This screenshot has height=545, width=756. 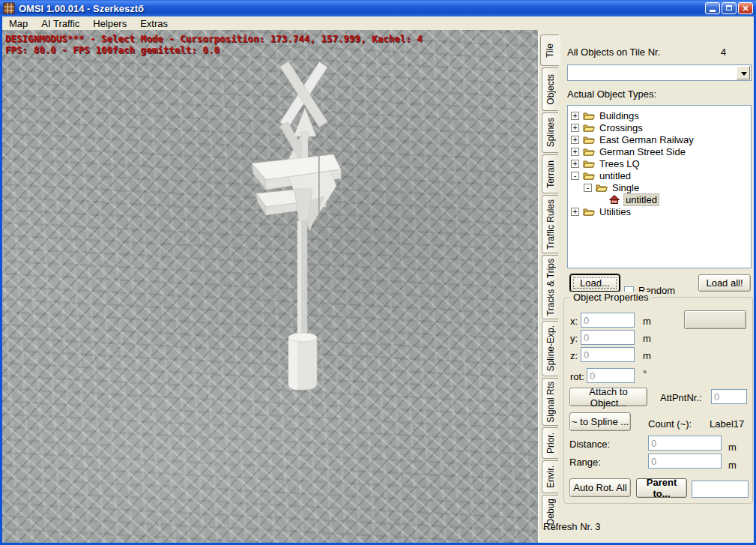 I want to click on combobox-dropdown-button, so click(x=743, y=73).